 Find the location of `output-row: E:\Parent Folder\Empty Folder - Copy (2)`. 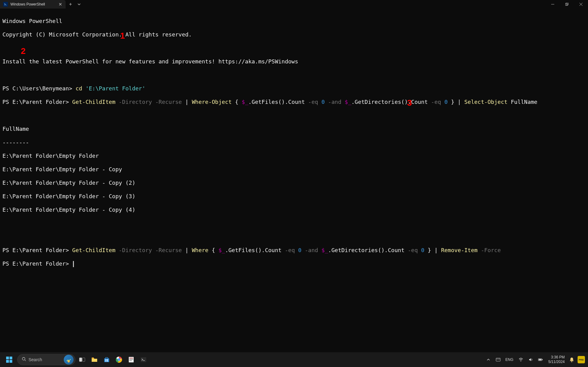

output-row: E:\Parent Folder\Empty Folder - Copy (2) is located at coordinates (294, 183).